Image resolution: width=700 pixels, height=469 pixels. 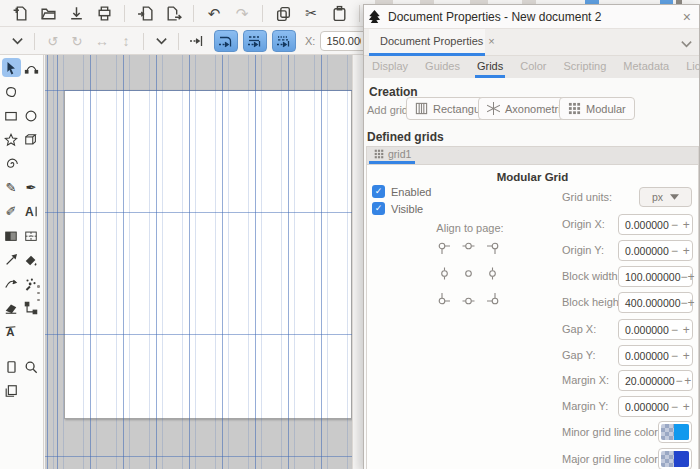 What do you see at coordinates (32, 68) in the screenshot?
I see `node-editor-tool-button` at bounding box center [32, 68].